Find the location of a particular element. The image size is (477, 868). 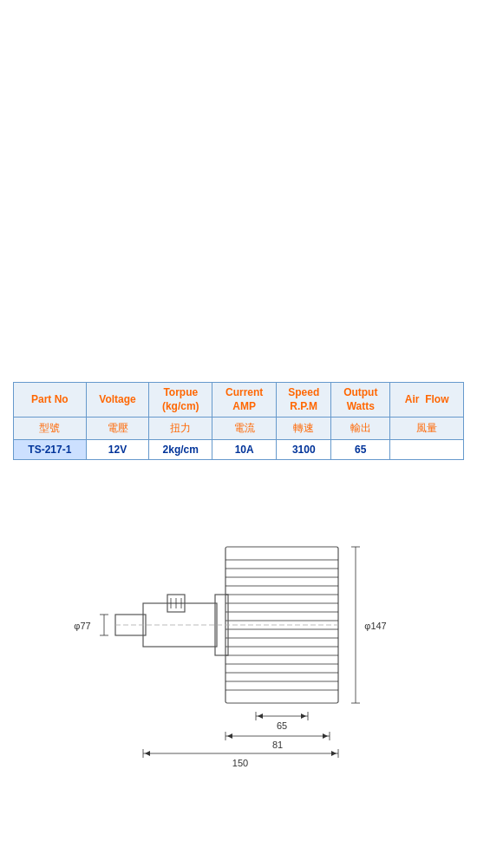

cell-speed: 3100 is located at coordinates (304, 450).